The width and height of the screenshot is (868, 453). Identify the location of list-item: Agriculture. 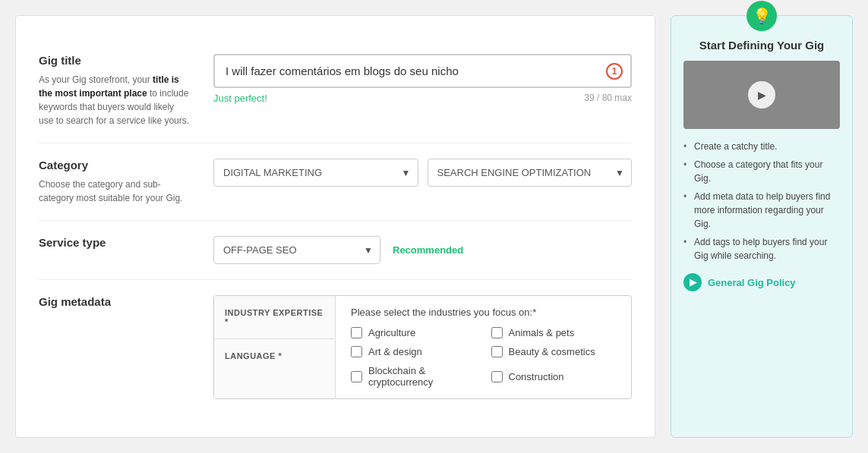
(413, 332).